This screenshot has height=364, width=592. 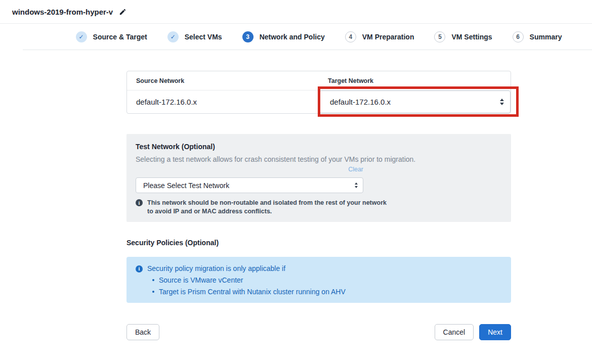 What do you see at coordinates (201, 280) in the screenshot?
I see `bullet-label: Source is VMware vCenter` at bounding box center [201, 280].